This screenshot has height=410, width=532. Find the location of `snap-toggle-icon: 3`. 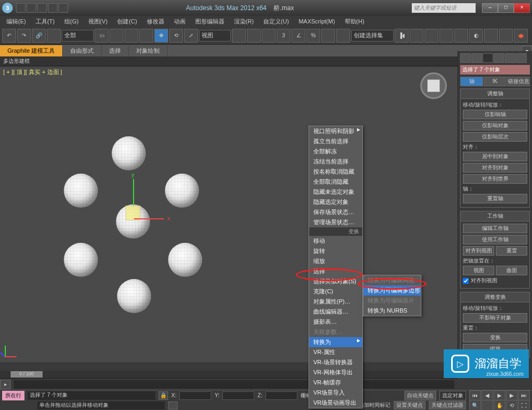

snap-toggle-icon: 3 is located at coordinates (284, 36).